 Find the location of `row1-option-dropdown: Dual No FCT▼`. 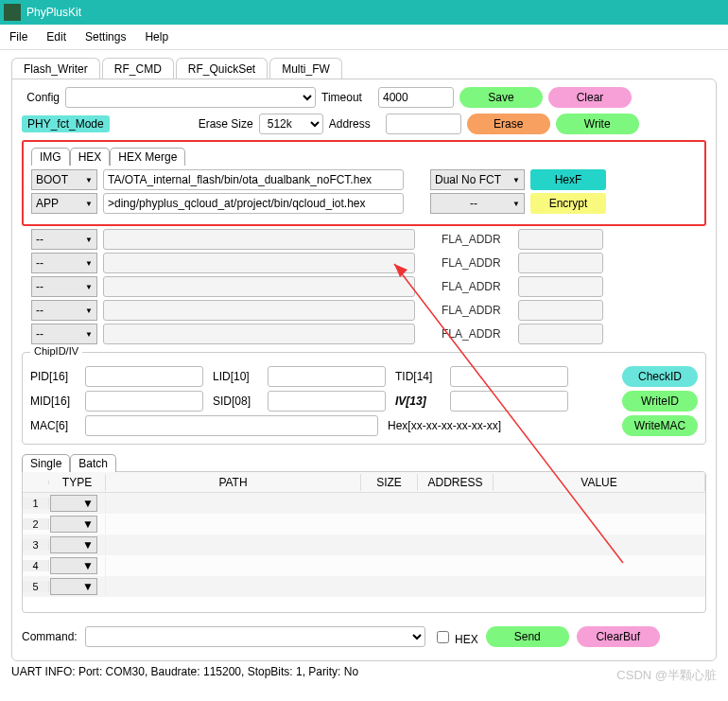

row1-option-dropdown: Dual No FCT▼ is located at coordinates (477, 180).